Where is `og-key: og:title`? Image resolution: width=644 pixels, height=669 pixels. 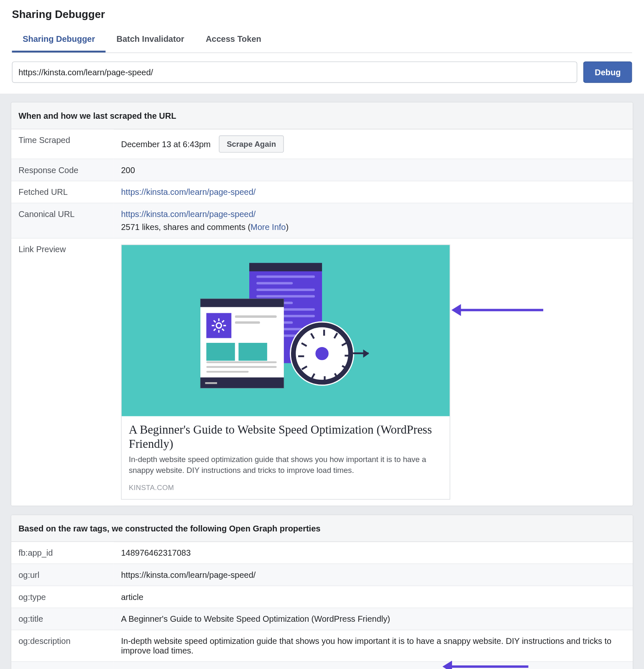 og-key: og:title is located at coordinates (63, 619).